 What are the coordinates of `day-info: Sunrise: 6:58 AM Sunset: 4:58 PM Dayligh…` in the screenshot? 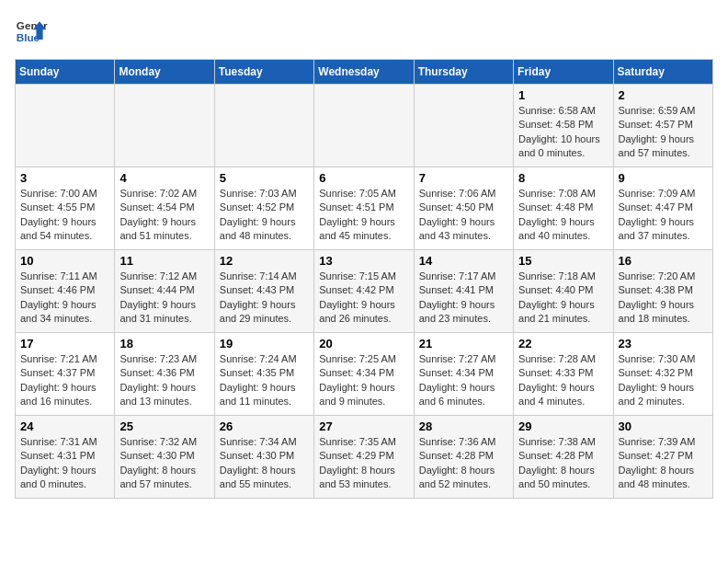 It's located at (563, 132).